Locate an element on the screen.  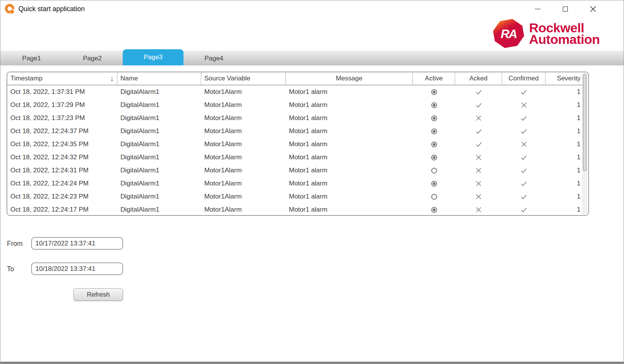
column-header-acked: Acked is located at coordinates (479, 79).